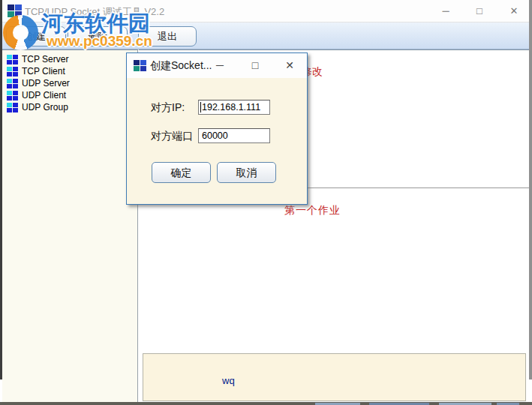 Image resolution: width=532 pixels, height=405 pixels. Describe the element at coordinates (514, 11) in the screenshot. I see `close-icon: ✕` at that location.